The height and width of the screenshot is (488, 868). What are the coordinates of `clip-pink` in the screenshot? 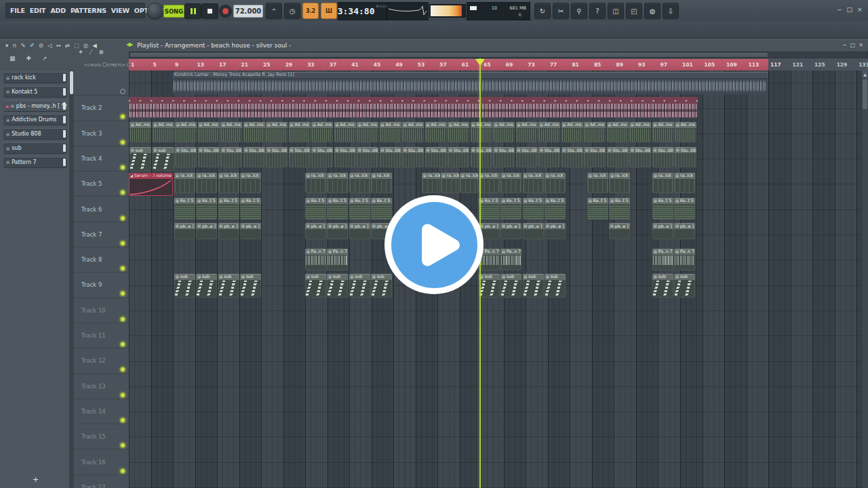 It's located at (414, 107).